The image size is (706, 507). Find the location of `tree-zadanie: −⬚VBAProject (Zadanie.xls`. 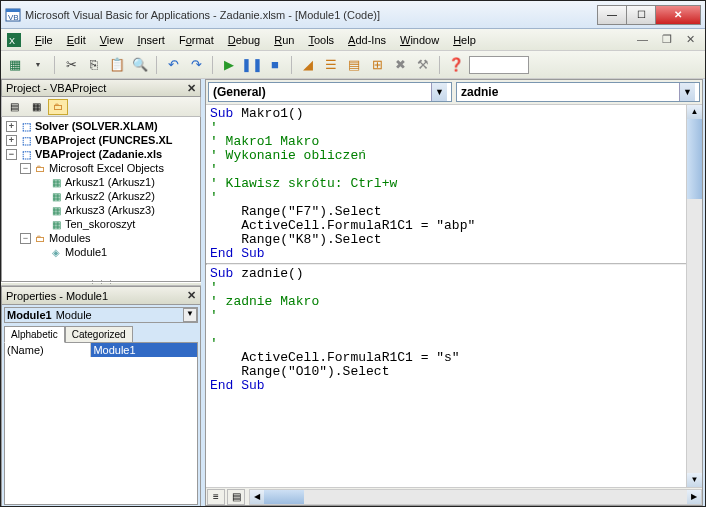

tree-zadanie: −⬚VBAProject (Zadanie.xls is located at coordinates (101, 154).